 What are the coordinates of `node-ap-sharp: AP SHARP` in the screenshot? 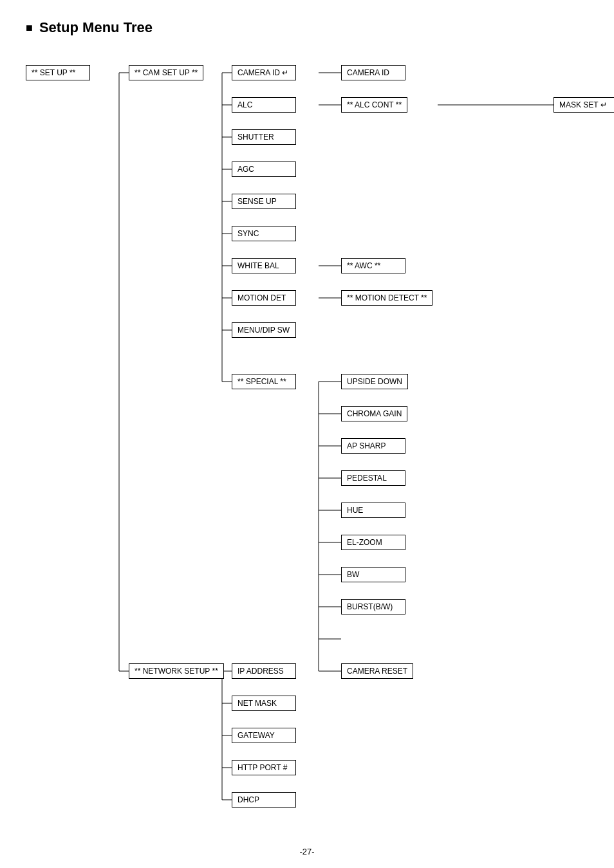 It's located at (373, 446).